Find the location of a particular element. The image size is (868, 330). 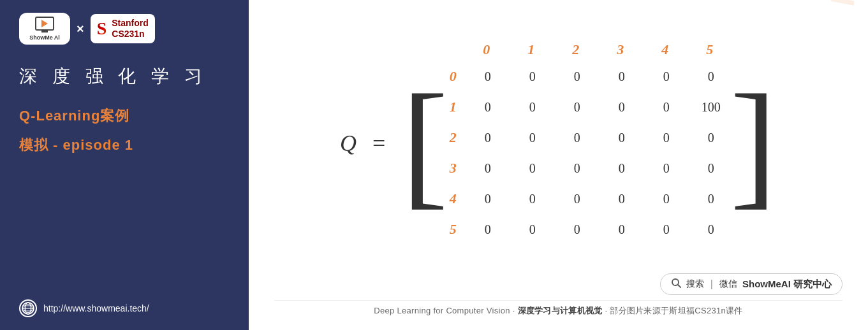

cell-4-3: 0 is located at coordinates (622, 199).